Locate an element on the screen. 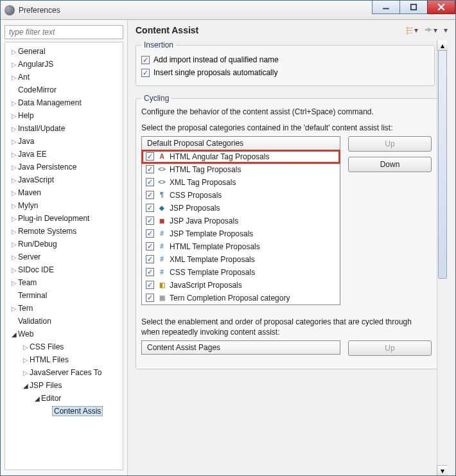 The width and height of the screenshot is (456, 476). checkbox-insert-single is located at coordinates (145, 73).